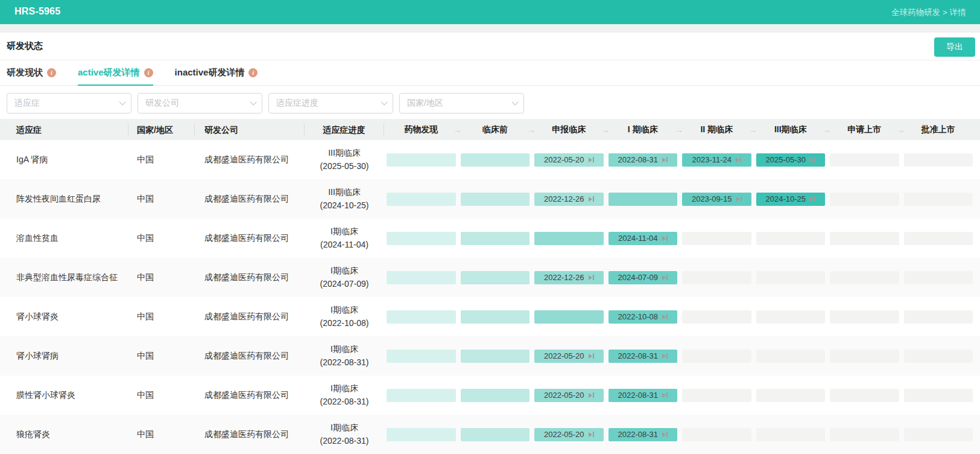  Describe the element at coordinates (31, 72) in the screenshot. I see `tab-status: 研发现状i` at that location.